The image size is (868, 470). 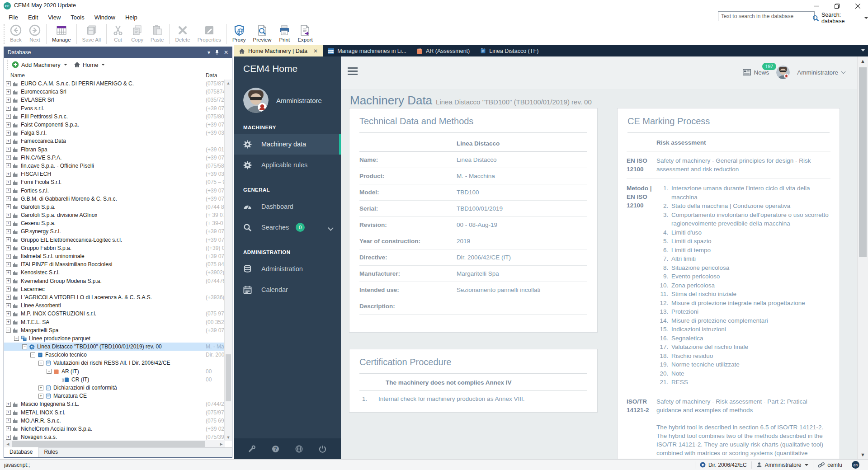 What do you see at coordinates (837, 6) in the screenshot?
I see `restore-button` at bounding box center [837, 6].